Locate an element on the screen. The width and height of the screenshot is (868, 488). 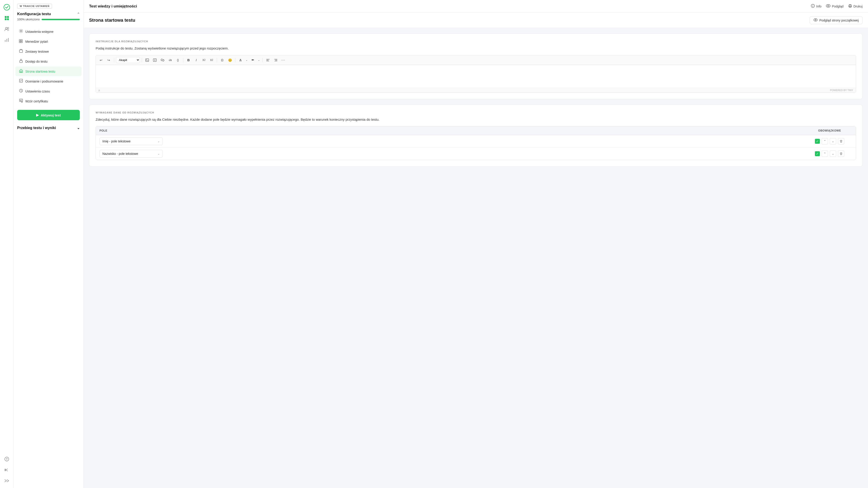
field-select-1: Imię - pole tekstowe ⌄ is located at coordinates (131, 142).